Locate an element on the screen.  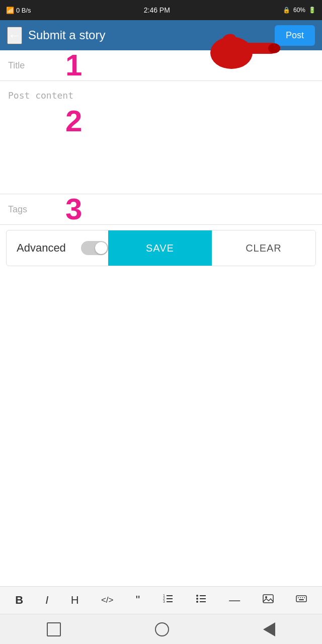
battery-icon: 🔋 is located at coordinates (312, 10).